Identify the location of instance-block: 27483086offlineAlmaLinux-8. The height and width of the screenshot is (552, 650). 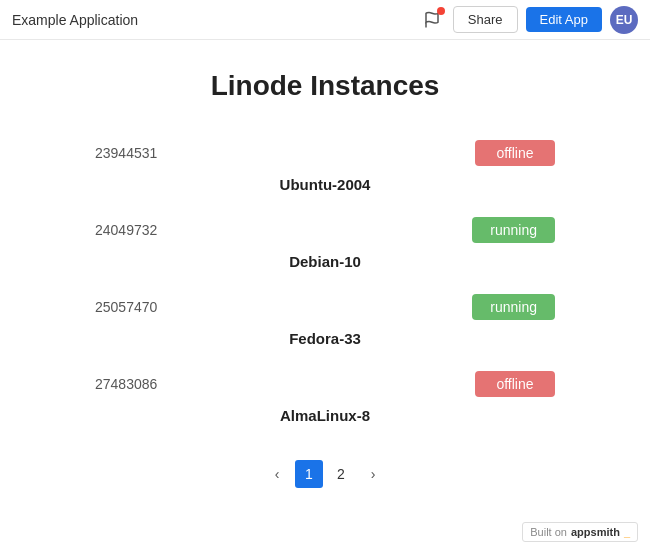
(325, 398).